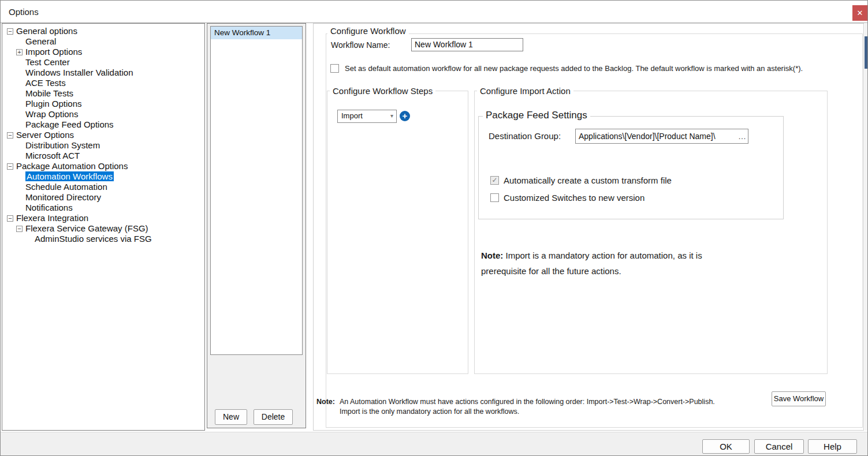 The height and width of the screenshot is (456, 868). I want to click on add-step-icon: +, so click(405, 116).